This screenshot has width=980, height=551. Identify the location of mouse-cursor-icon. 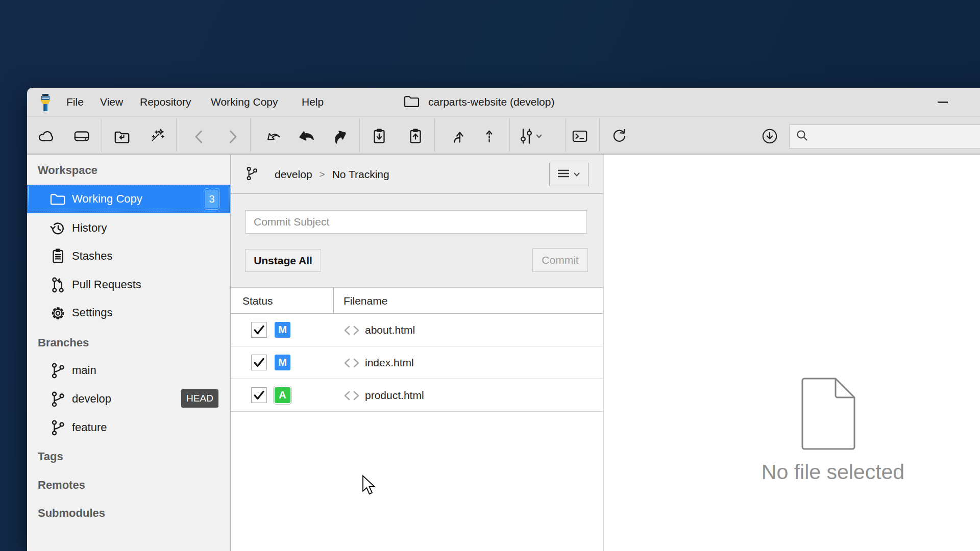
(369, 486).